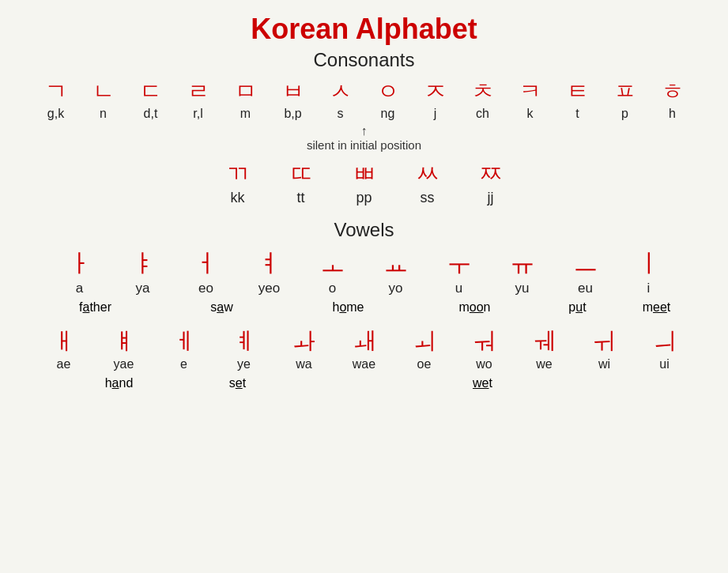 This screenshot has width=728, height=573. I want to click on roman-char: g,k, so click(55, 114).